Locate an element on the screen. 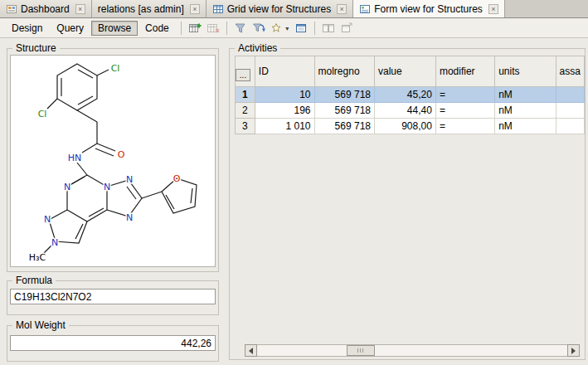  tab-label: relations [as admin] is located at coordinates (141, 9).